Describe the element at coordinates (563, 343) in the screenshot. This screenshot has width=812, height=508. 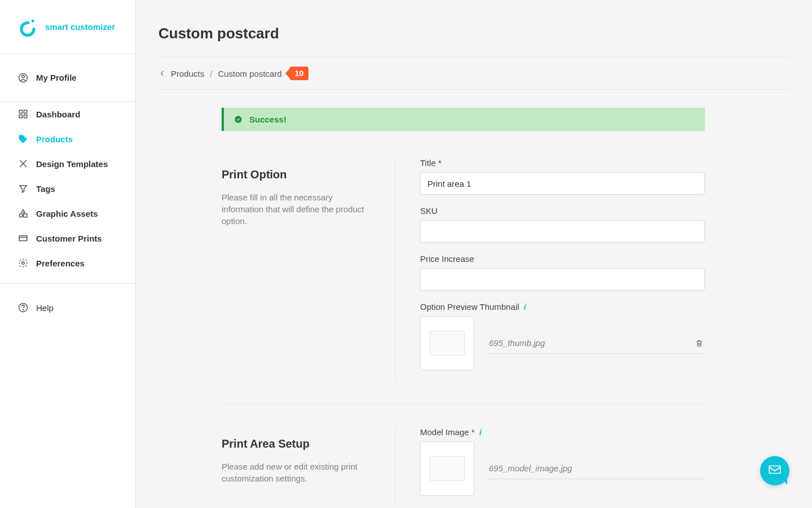
I see `thumbnail-row: 695_thumb.jpg` at that location.